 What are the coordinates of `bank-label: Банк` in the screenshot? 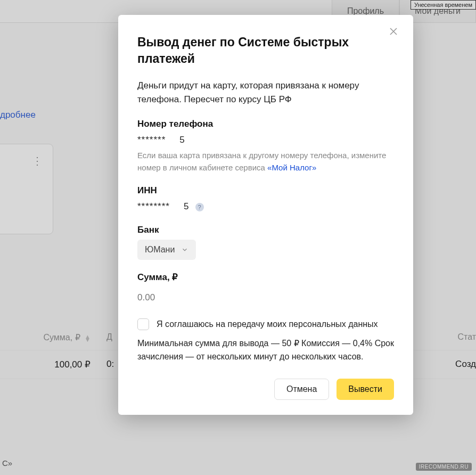 It's located at (266, 230).